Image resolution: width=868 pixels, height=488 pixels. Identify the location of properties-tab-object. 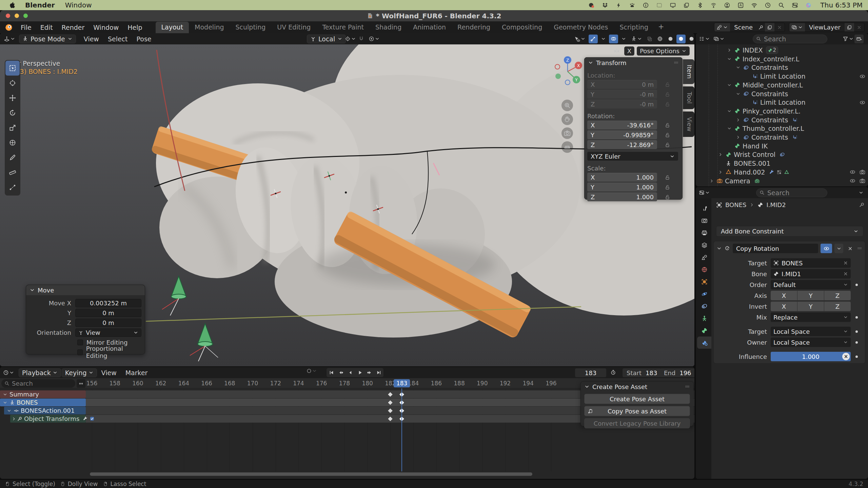
(704, 282).